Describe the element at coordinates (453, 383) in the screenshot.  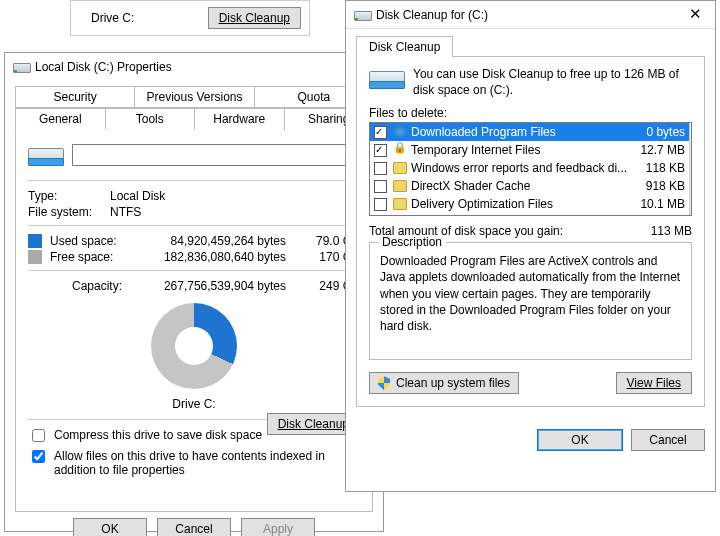
I see `clean-system-files-label: Clean up system files` at that location.